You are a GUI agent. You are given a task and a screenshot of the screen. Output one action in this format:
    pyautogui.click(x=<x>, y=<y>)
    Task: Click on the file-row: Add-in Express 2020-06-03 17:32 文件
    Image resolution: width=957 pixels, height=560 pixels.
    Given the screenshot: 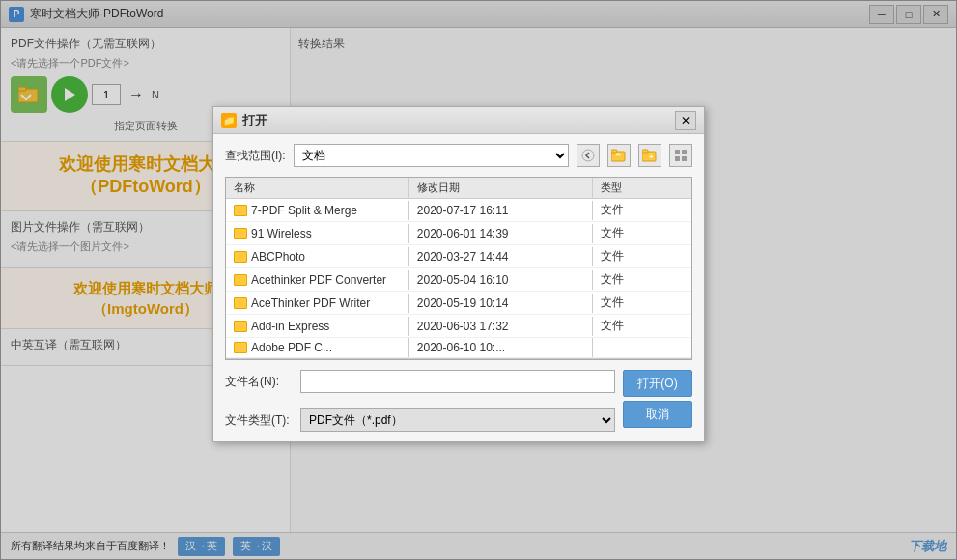 What is the action you would take?
    pyautogui.click(x=459, y=326)
    